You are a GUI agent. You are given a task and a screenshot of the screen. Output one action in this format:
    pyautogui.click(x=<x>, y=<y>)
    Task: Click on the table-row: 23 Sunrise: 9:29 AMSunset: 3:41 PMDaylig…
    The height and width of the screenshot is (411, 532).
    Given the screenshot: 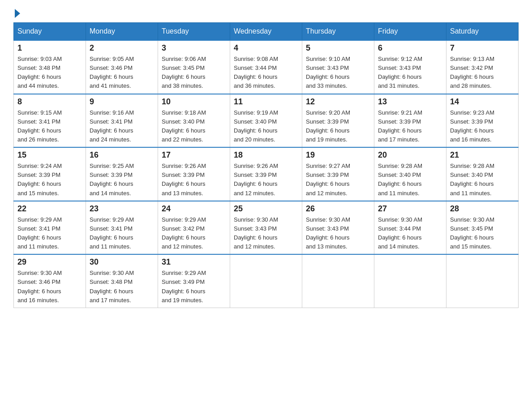 What is the action you would take?
    pyautogui.click(x=122, y=228)
    